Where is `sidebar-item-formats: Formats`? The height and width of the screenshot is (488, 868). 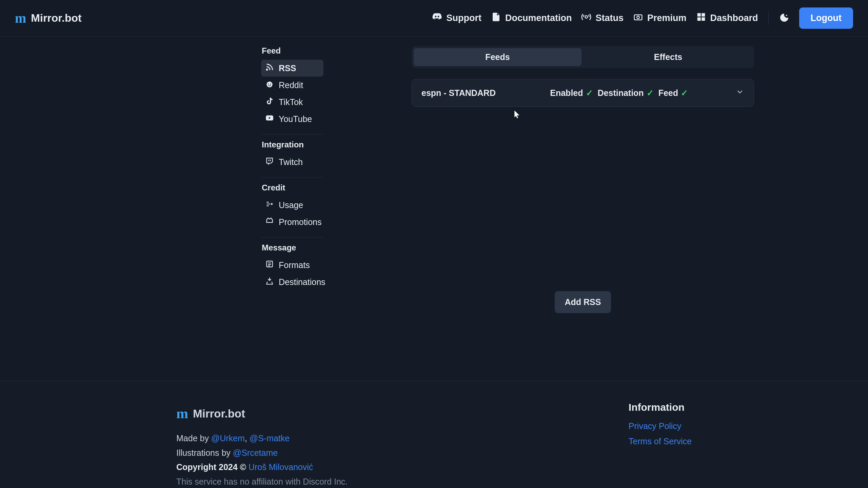 sidebar-item-formats: Formats is located at coordinates (292, 265).